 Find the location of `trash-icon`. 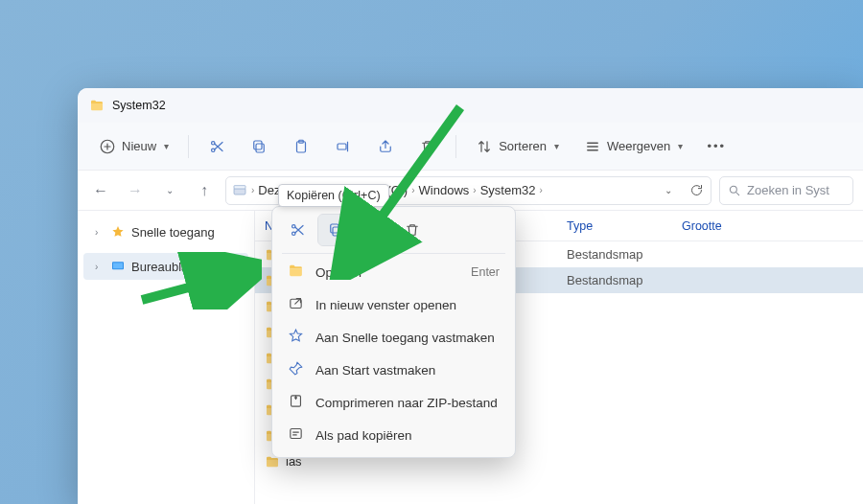

trash-icon is located at coordinates (428, 147).